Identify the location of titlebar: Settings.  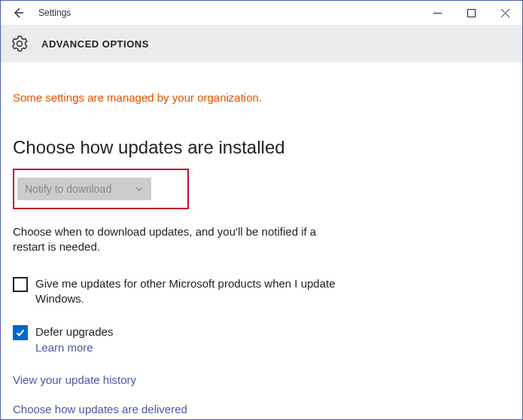
(262, 13).